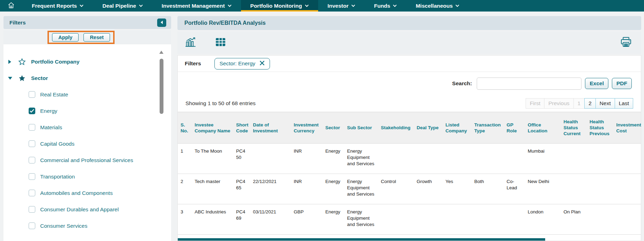 The height and width of the screenshot is (241, 644). Describe the element at coordinates (161, 145) in the screenshot. I see `sidebar-scrollbar` at that location.